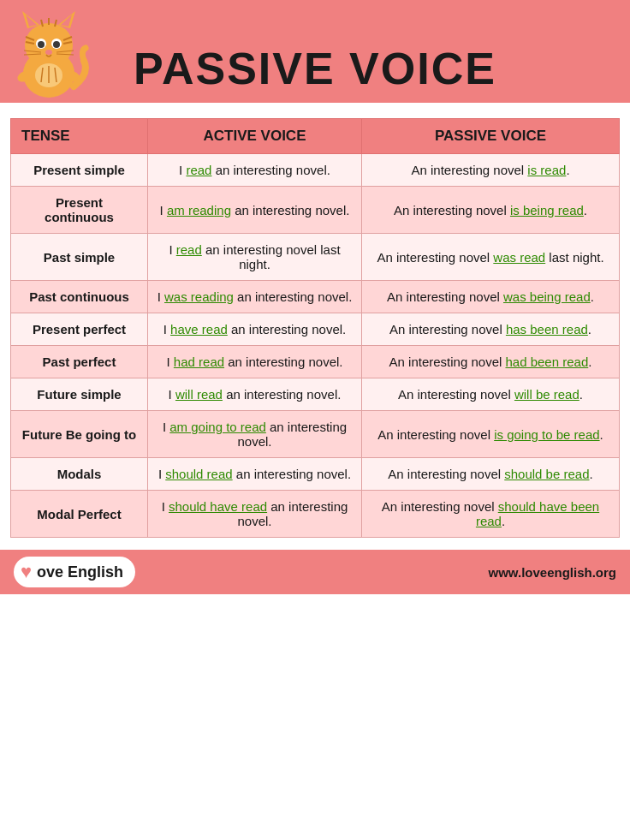 The image size is (630, 840). What do you see at coordinates (80, 435) in the screenshot?
I see `tense-cell: Future Be going to` at bounding box center [80, 435].